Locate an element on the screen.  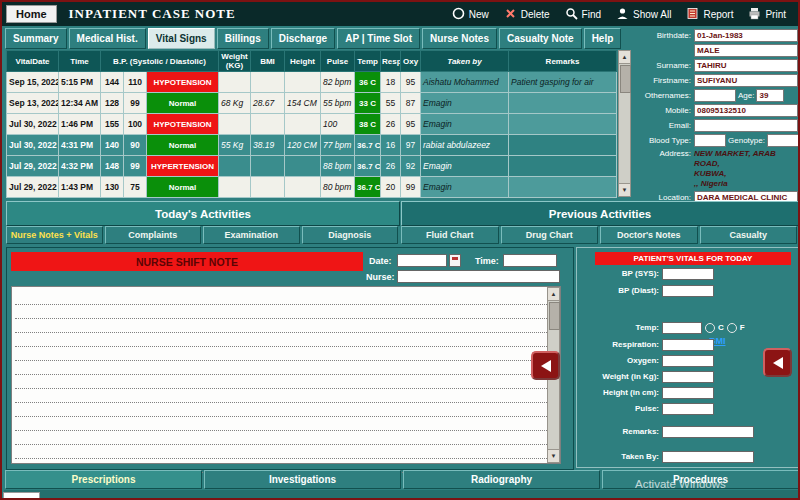
show-all-button: Show All is located at coordinates (644, 14).